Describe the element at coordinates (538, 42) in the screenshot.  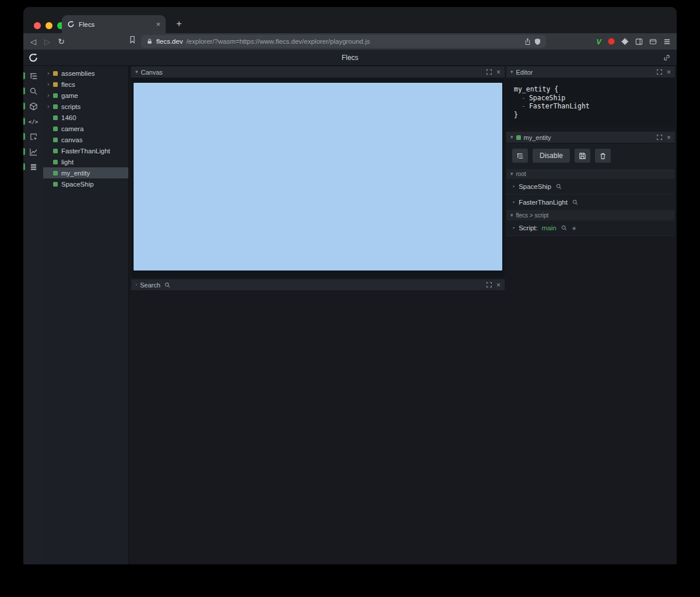
I see `shield-icon` at that location.